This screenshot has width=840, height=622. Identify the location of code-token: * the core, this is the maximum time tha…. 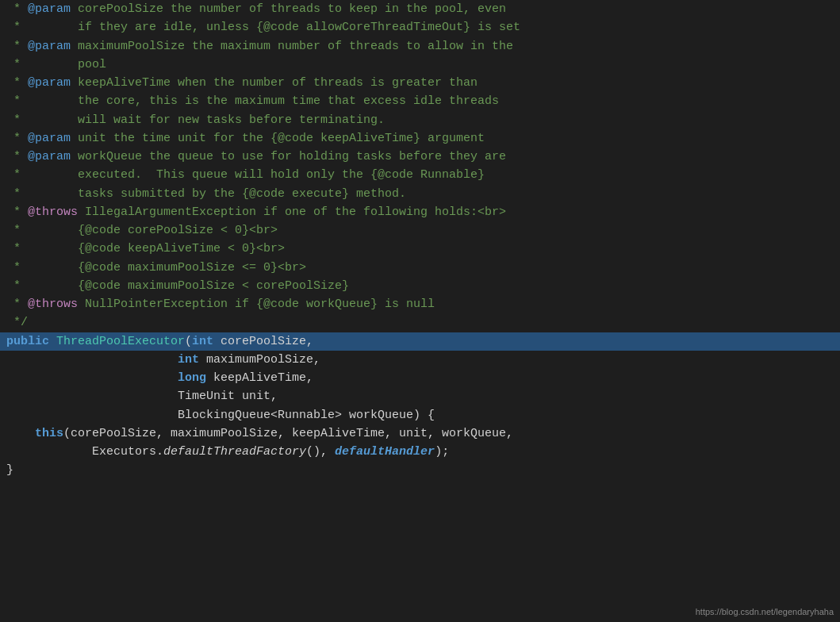
(252, 102).